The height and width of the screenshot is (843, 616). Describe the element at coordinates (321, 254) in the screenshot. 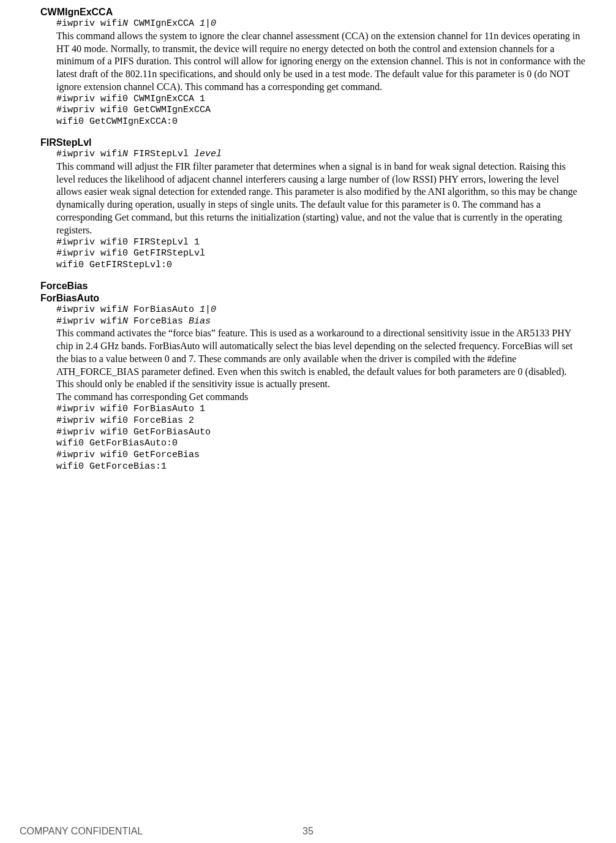

I see `section-example: #iwpriv wifi0 FIRStepLvl 1 #iwpriv wifi0…` at that location.